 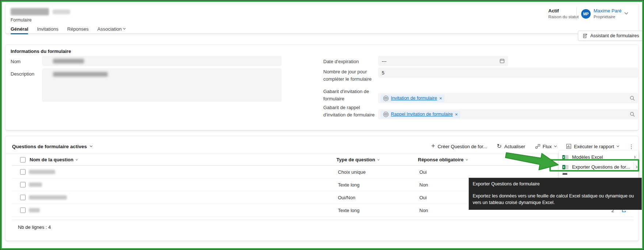 What do you see at coordinates (27, 62) in the screenshot?
I see `nom-label: Nom` at bounding box center [27, 62].